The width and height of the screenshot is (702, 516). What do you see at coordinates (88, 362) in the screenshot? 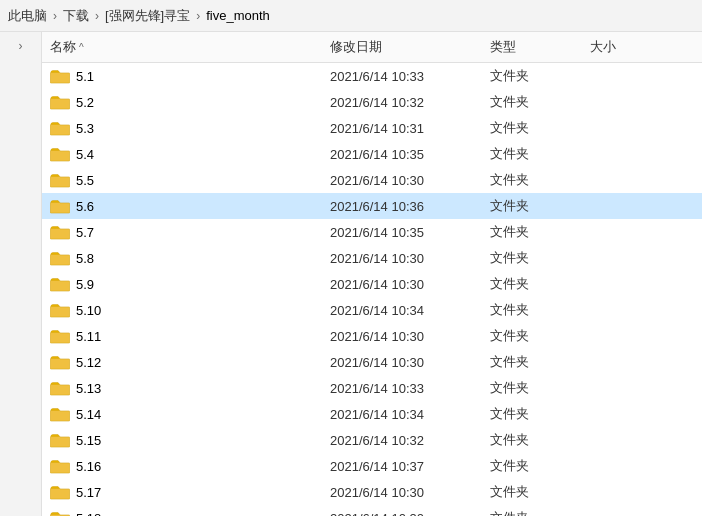
I see `file-name-text: 5.12` at bounding box center [88, 362].